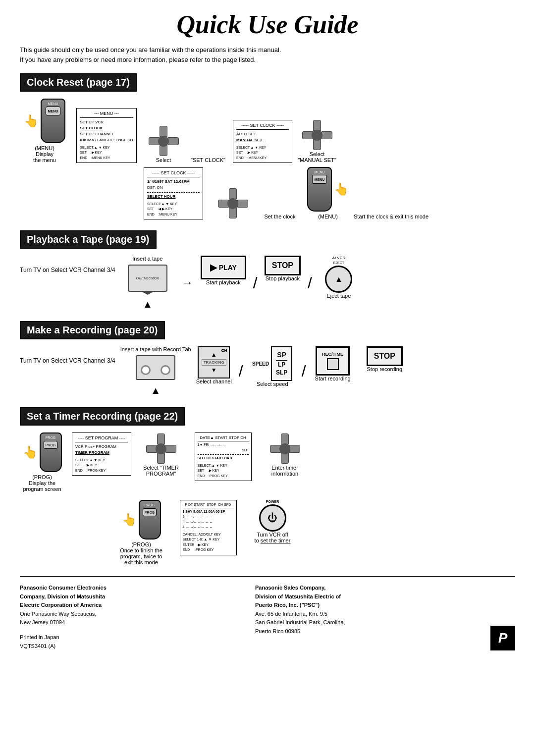 The width and height of the screenshot is (535, 756). What do you see at coordinates (268, 270) in the screenshot?
I see `playback-section: Playback a Tape (page 19) Turn TV on Sel…` at bounding box center [268, 270].